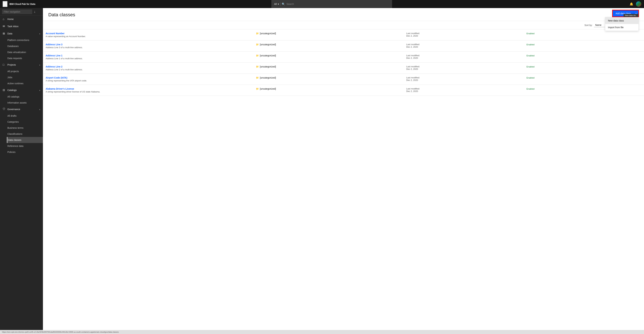 This screenshot has width=644, height=334. Describe the element at coordinates (17, 103) in the screenshot. I see `information-assets-label: Information assets` at that location.